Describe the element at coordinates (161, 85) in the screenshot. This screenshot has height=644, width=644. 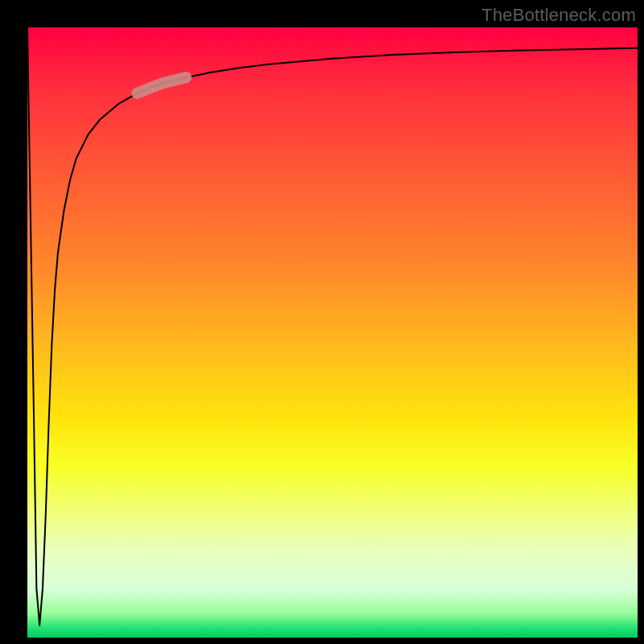
I see `highlight-segment` at that location.